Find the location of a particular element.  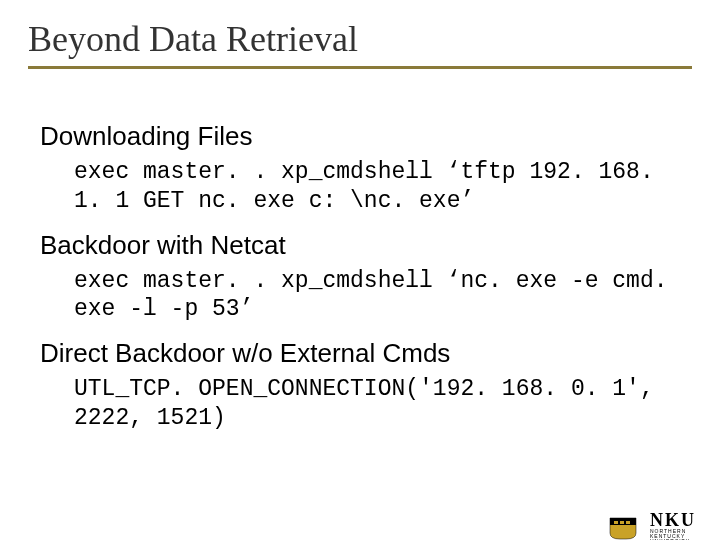

code-block: exec master. . xp_cmdshell ‘tftp 192. 16… is located at coordinates (377, 187).